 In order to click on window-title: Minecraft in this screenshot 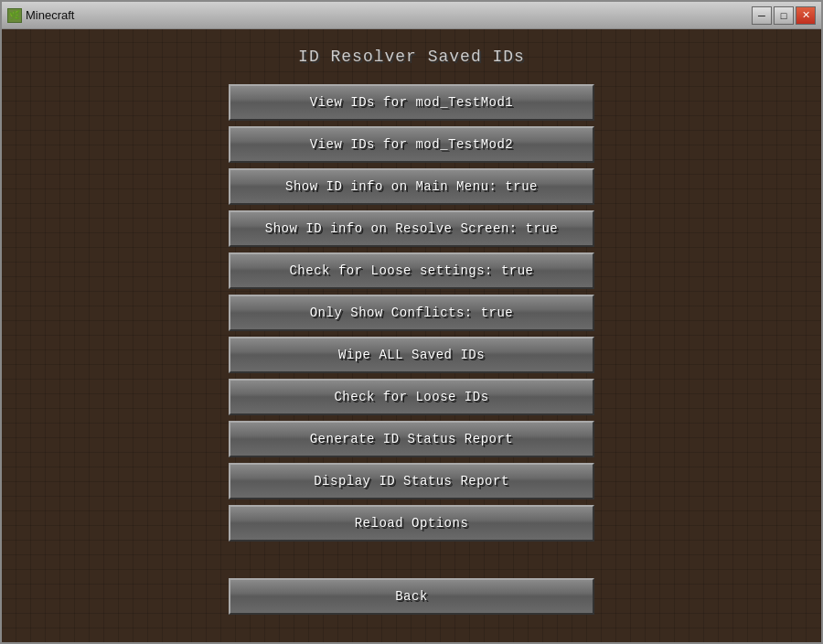, I will do `click(49, 15)`.